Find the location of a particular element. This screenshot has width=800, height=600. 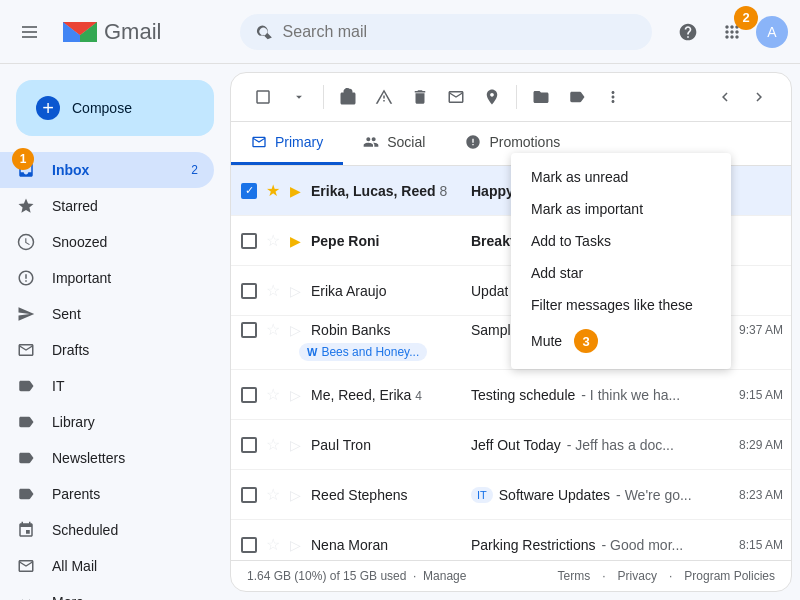

parents-label-icon is located at coordinates (26, 494).